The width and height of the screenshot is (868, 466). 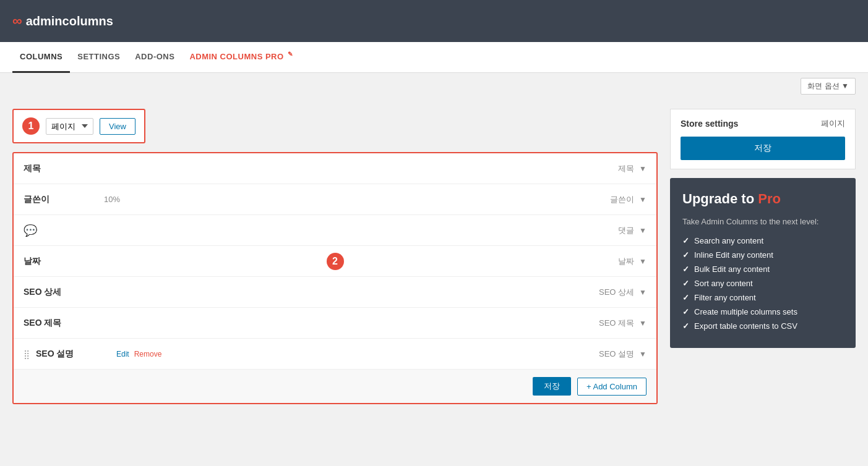 What do you see at coordinates (335, 292) in the screenshot?
I see `table-row: SEO 상세 SEO 상세 ▼` at bounding box center [335, 292].